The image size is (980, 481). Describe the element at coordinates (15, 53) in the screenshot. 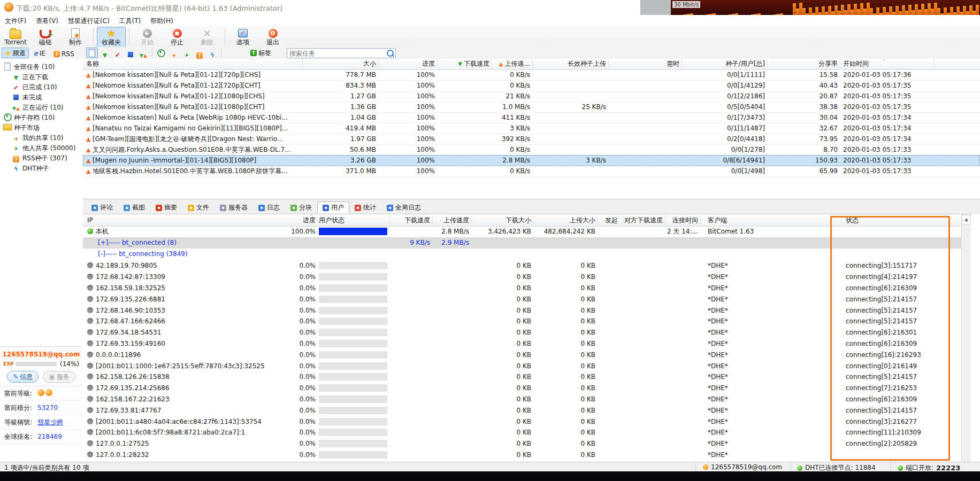

I see `channel-tab-频道: ★频道` at that location.